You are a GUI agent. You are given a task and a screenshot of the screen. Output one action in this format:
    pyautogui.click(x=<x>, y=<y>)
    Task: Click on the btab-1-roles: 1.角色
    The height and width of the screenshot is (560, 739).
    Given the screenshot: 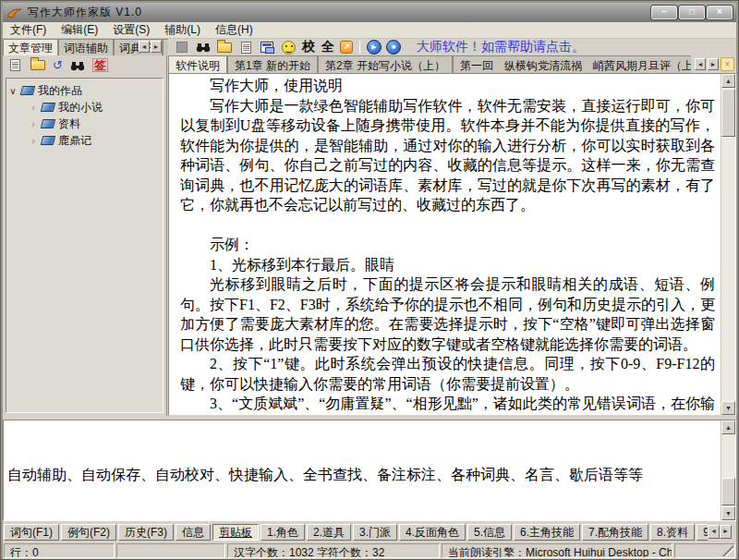 What is the action you would take?
    pyautogui.click(x=283, y=532)
    